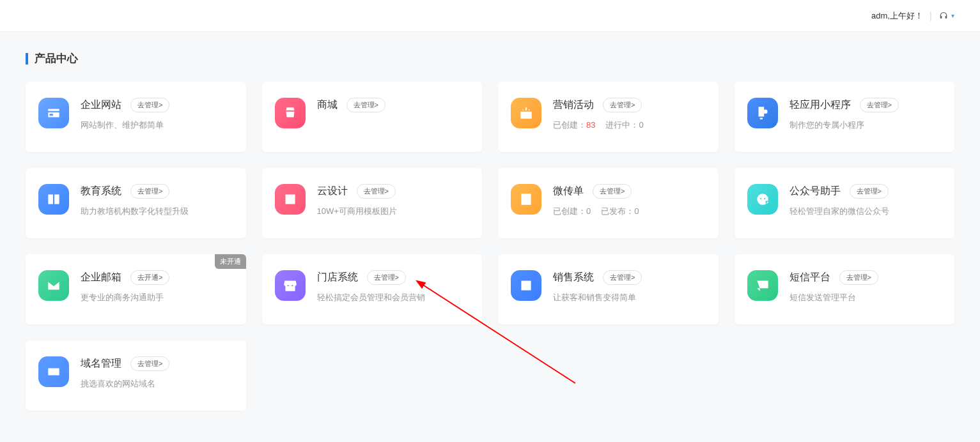  I want to click on lightapp-icon, so click(763, 113).